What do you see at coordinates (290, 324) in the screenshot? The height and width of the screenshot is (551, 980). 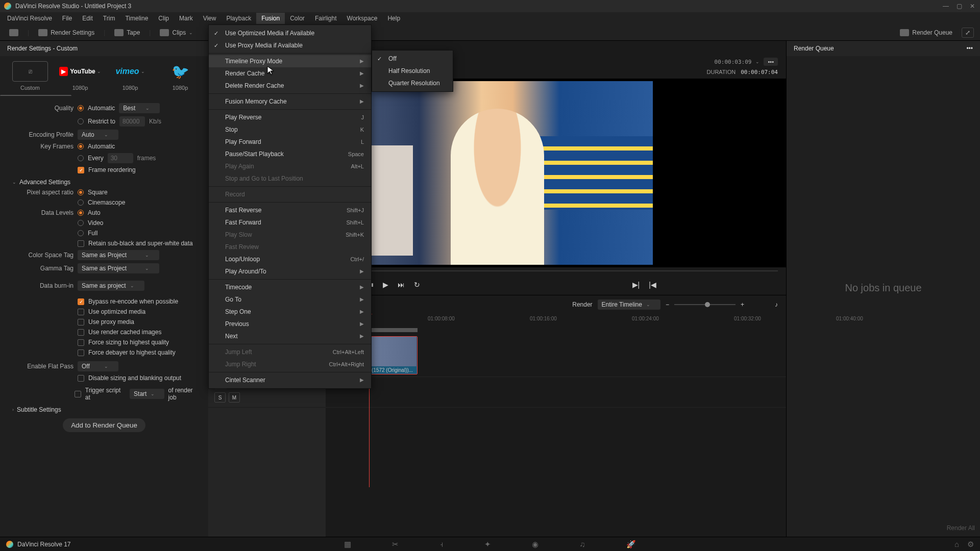 I see `menu-item-previous: Previous▶` at bounding box center [290, 324].